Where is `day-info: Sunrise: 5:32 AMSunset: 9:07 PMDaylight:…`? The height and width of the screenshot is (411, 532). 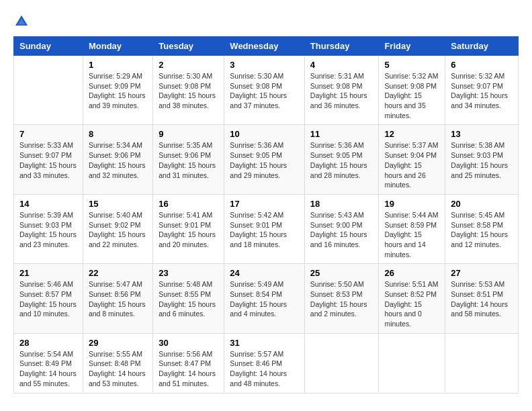
day-info: Sunrise: 5:32 AMSunset: 9:07 PMDaylight:… is located at coordinates (482, 91).